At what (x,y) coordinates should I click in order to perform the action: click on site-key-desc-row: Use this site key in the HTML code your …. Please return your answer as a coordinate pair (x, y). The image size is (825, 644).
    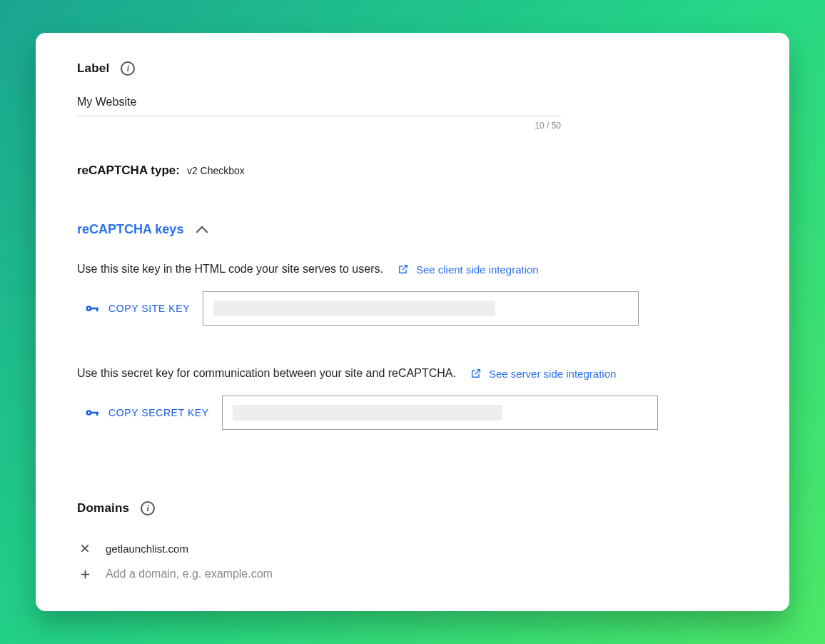
    Looking at the image, I should click on (412, 269).